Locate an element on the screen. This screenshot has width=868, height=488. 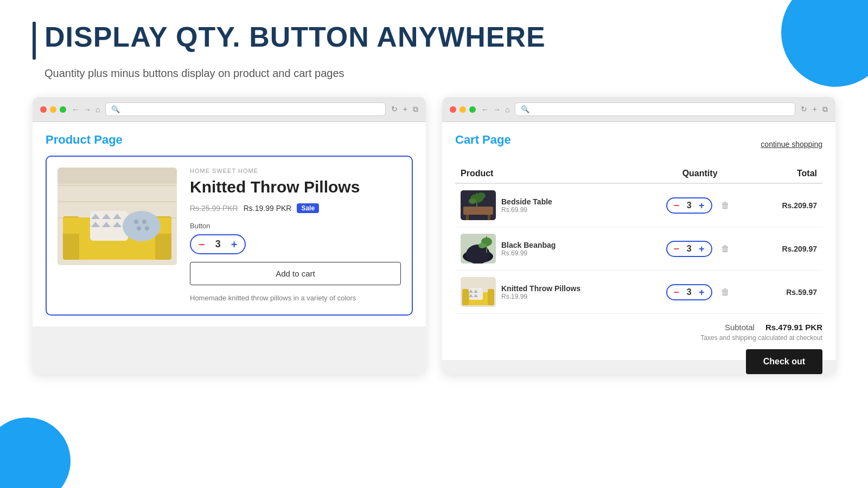
dot-yellow is located at coordinates (53, 110).